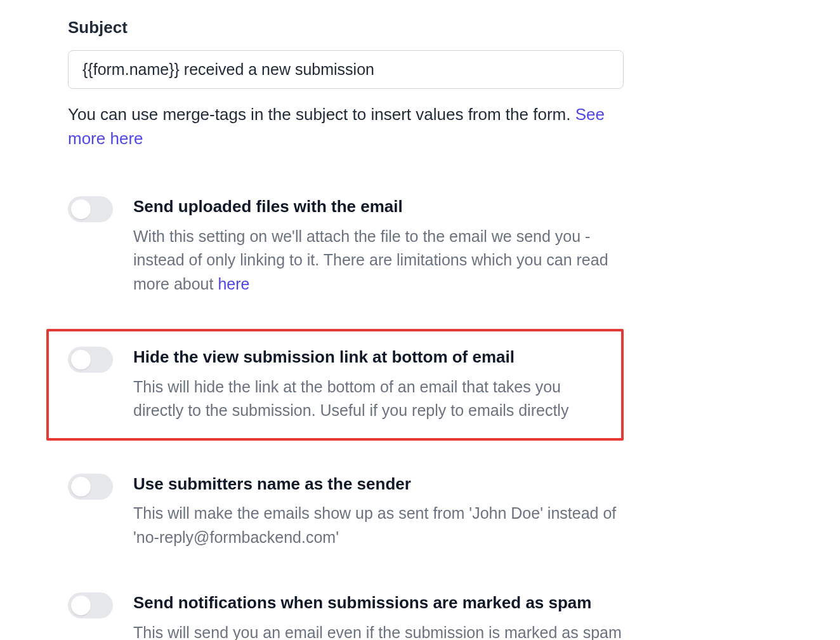  Describe the element at coordinates (372, 399) in the screenshot. I see `toggle-desc-hide-link: This will hide the link at the bottom of…` at that location.